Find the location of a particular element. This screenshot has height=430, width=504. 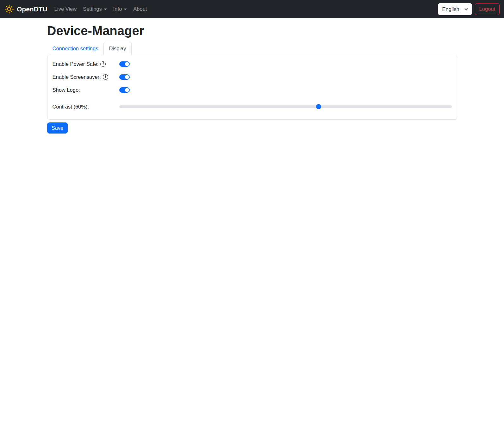

logout-button: Logout is located at coordinates (487, 9).